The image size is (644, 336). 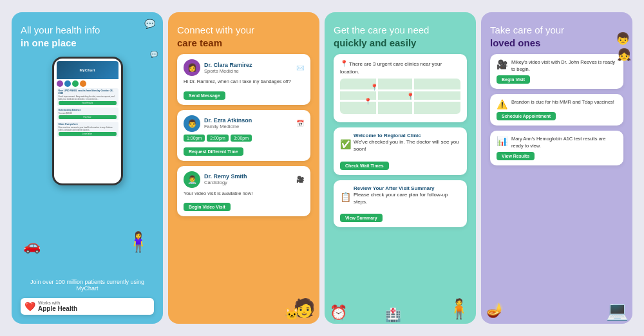 I want to click on family-card-2-row: ⚠️ Brandon is due for his MMR and Tdap v…, so click(x=556, y=104).